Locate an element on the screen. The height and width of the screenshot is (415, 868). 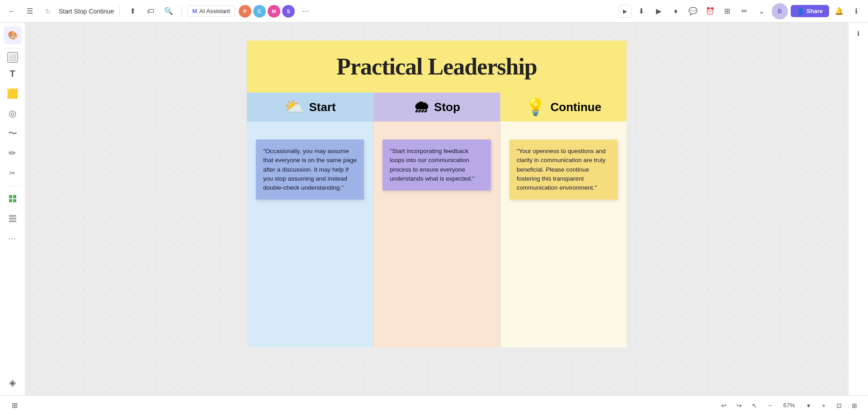
sidebar-scissors: ✂ is located at coordinates (13, 173).